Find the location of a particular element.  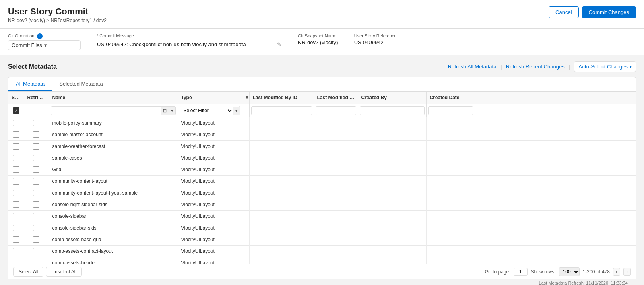

git-op-info-icon: i is located at coordinates (40, 36).